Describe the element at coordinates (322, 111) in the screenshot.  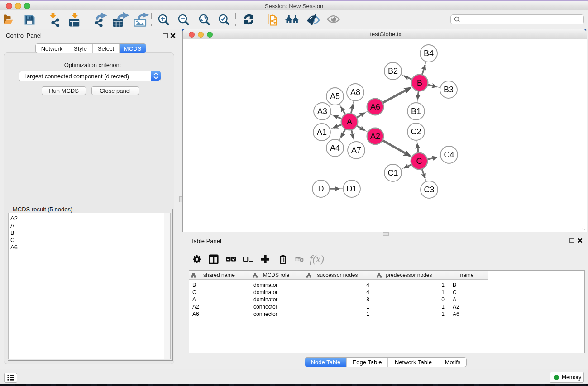
I see `svg-text: A3` at that location.